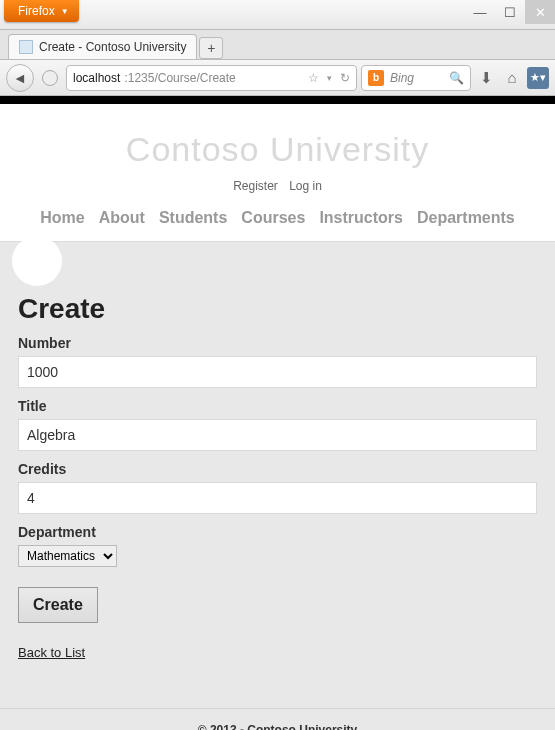  What do you see at coordinates (112, 47) in the screenshot?
I see `tab-title: Create - Contoso University` at bounding box center [112, 47].